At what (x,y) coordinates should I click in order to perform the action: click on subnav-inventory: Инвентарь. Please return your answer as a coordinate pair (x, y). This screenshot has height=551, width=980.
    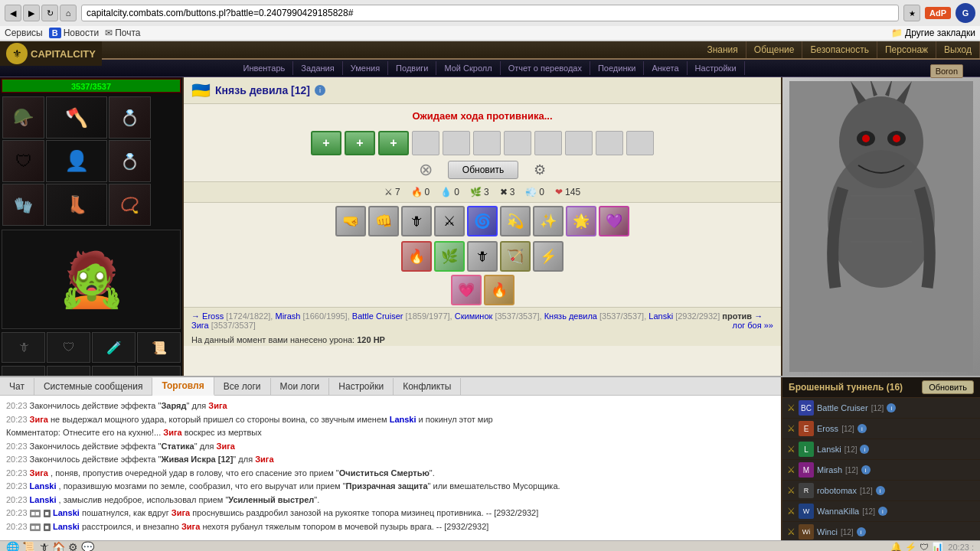
    Looking at the image, I should click on (264, 68).